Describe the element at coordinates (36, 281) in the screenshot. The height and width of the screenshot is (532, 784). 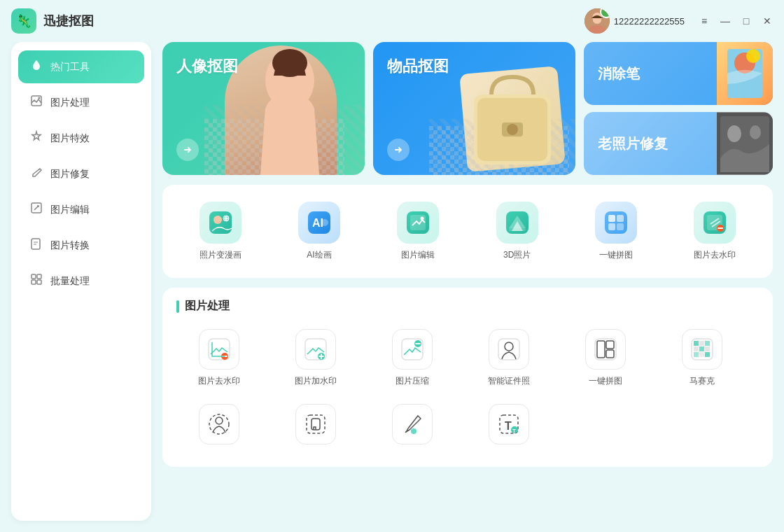
I see `batch-process-icon` at that location.